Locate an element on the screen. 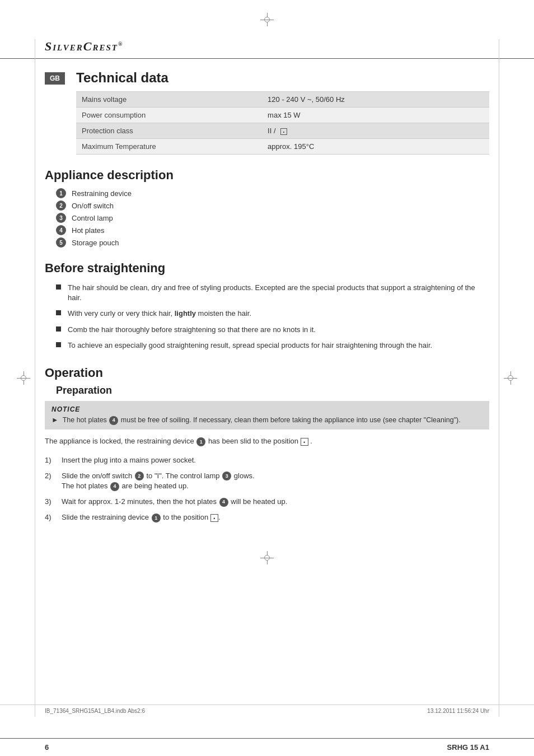 The image size is (534, 756). notice-text: ► The hot plates 4 must be free of soili… is located at coordinates (267, 421).